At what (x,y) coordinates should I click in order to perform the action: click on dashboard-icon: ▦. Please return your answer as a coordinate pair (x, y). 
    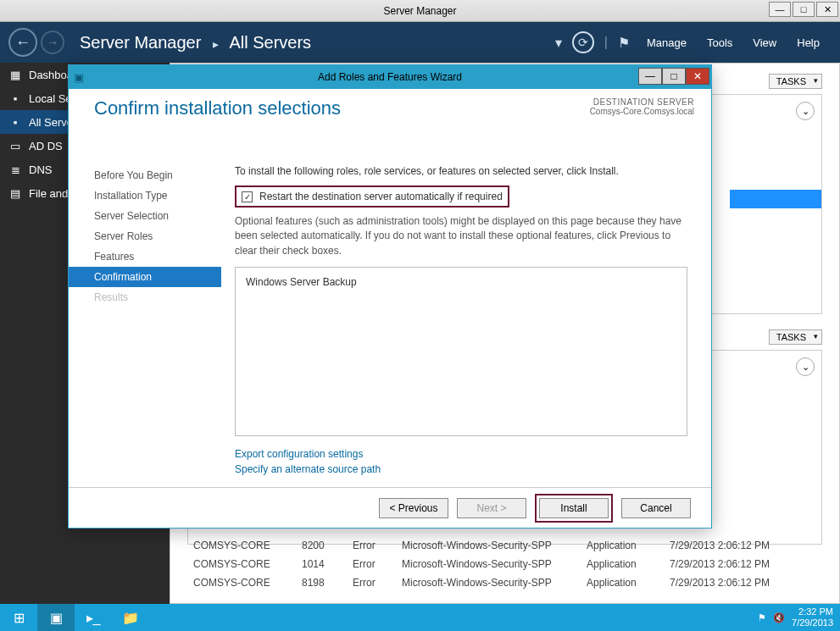
    Looking at the image, I should click on (15, 75).